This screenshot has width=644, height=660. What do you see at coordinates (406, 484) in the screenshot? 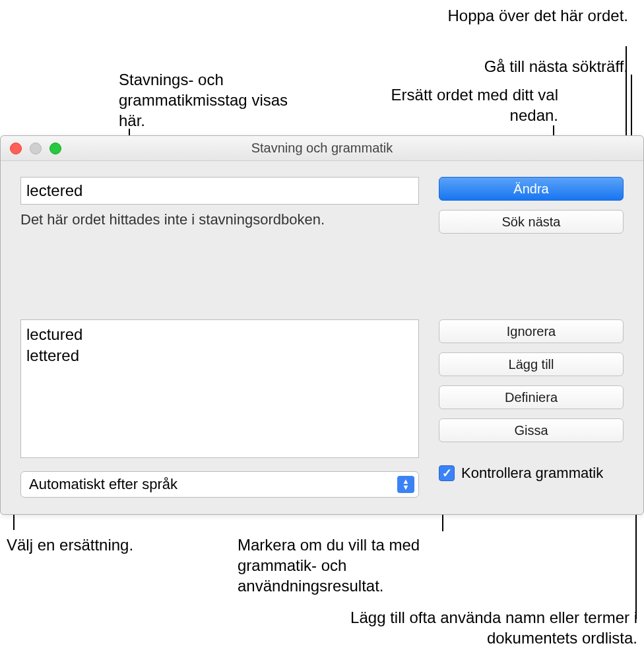
I see `updown-icon: ▲▼` at bounding box center [406, 484].